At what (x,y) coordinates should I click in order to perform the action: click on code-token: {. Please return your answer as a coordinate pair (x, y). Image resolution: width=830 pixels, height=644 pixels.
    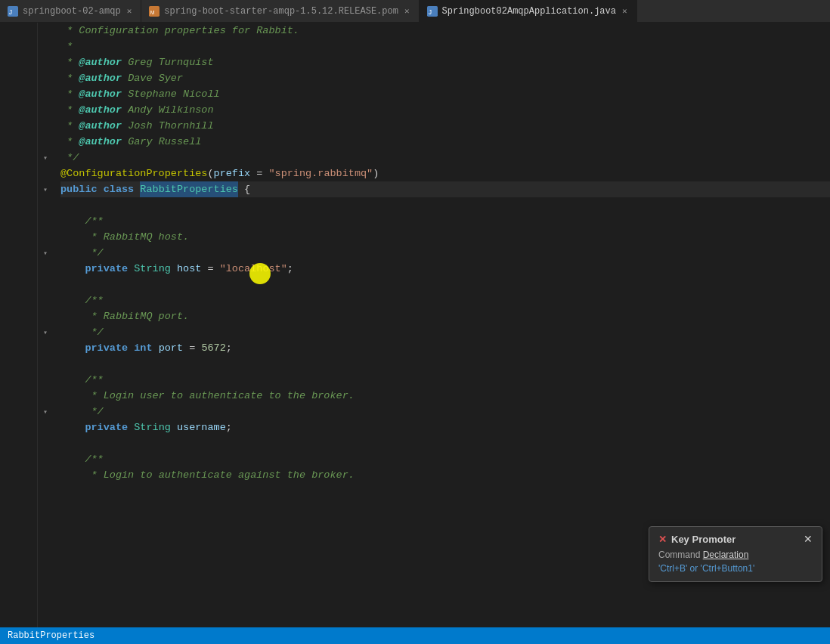
    Looking at the image, I should click on (244, 189).